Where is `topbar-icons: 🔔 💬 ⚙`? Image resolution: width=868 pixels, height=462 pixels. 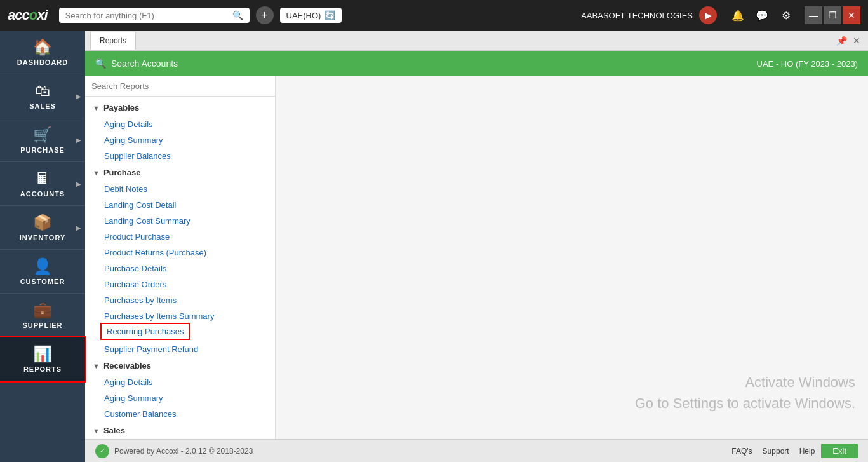
topbar-icons: 🔔 💬 ⚙ is located at coordinates (762, 15).